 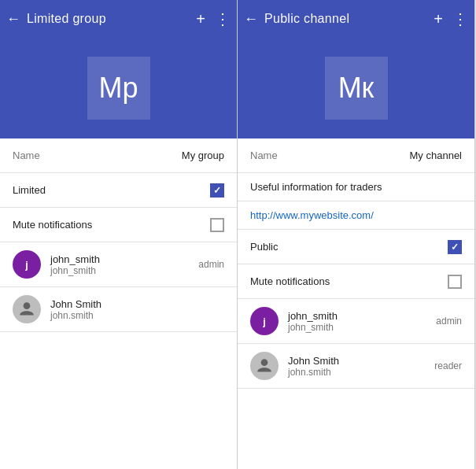 I want to click on public-checkbox, so click(x=455, y=247).